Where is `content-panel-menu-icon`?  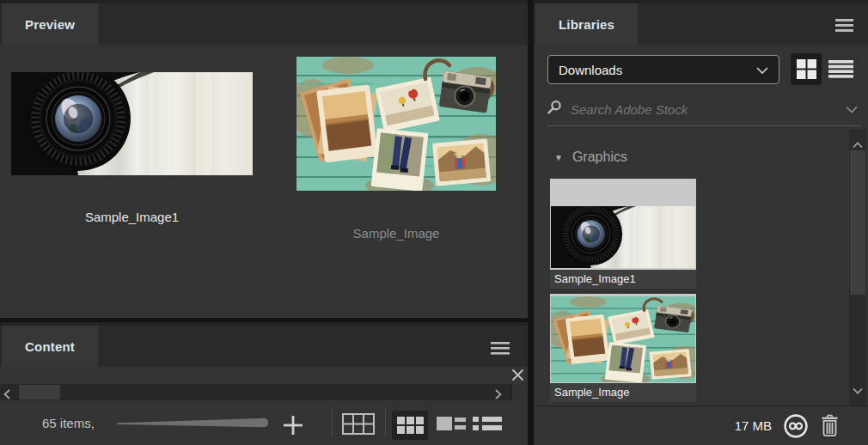 content-panel-menu-icon is located at coordinates (500, 351).